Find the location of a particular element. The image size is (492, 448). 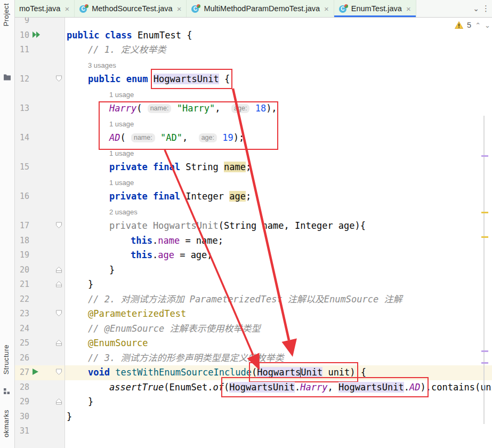

tab-motest-java: moTest.java× is located at coordinates (45, 9).